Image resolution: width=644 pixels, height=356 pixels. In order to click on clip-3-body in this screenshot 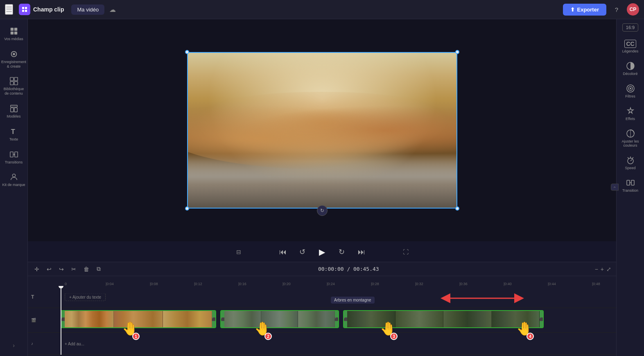, I will do `click(443, 319)`.